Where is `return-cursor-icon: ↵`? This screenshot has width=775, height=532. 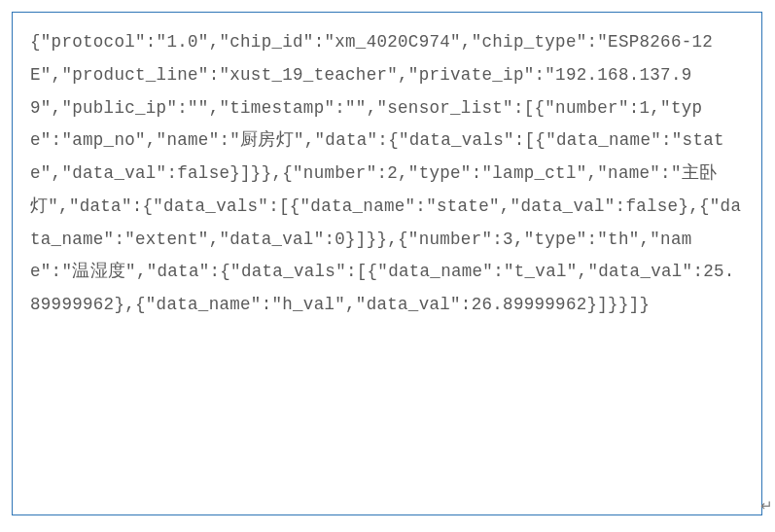 return-cursor-icon: ↵ is located at coordinates (766, 506).